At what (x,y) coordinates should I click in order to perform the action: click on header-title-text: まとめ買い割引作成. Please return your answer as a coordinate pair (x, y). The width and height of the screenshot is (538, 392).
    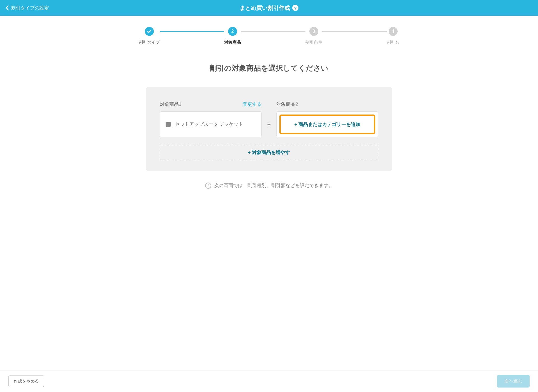
    Looking at the image, I should click on (265, 8).